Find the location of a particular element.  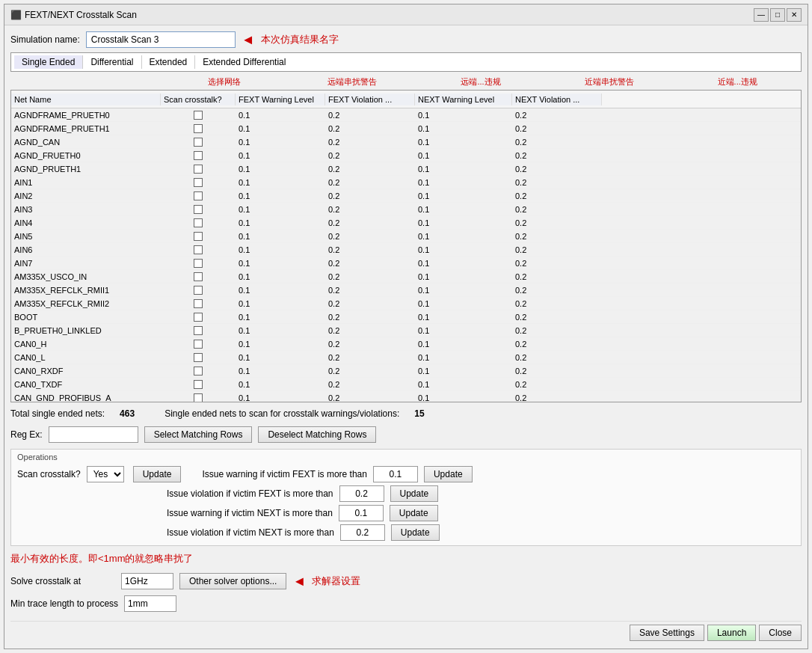

regex-input is located at coordinates (93, 435).